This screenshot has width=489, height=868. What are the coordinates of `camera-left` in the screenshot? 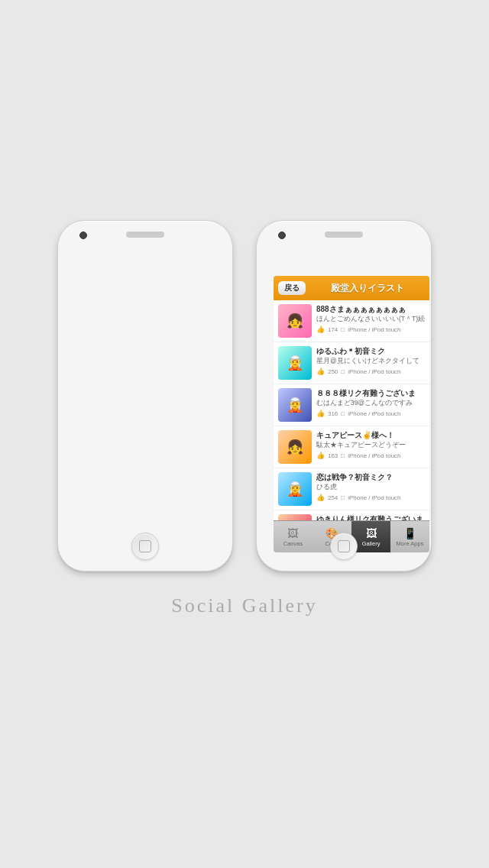 It's located at (83, 235).